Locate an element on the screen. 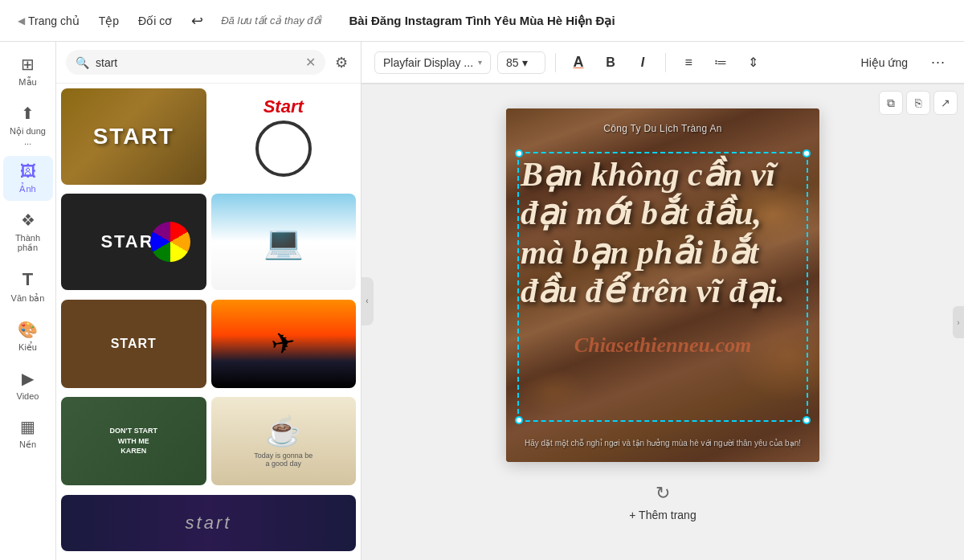 The width and height of the screenshot is (964, 560). bold-icon: B is located at coordinates (611, 63).